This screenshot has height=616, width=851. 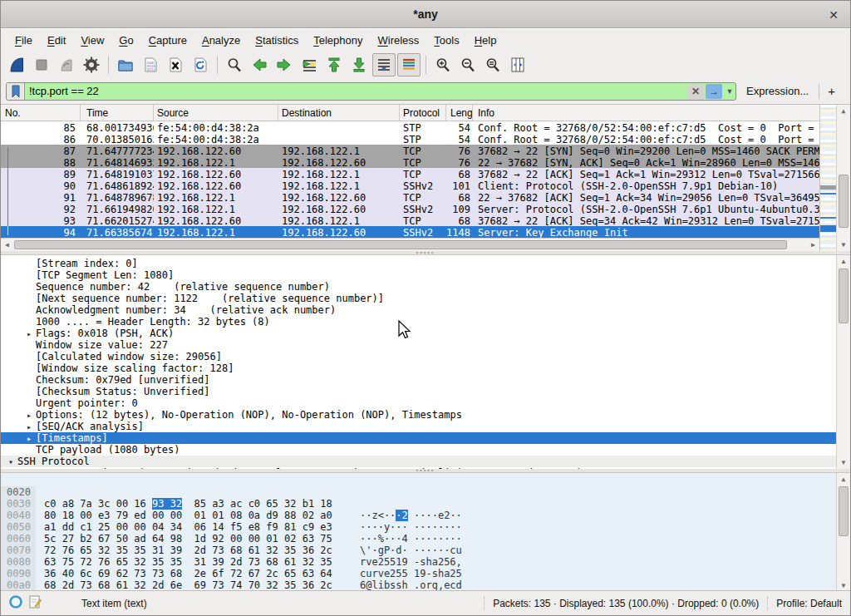 I want to click on detail-line: 1000 .... = Header Length: 32 bytes (8), so click(x=419, y=322).